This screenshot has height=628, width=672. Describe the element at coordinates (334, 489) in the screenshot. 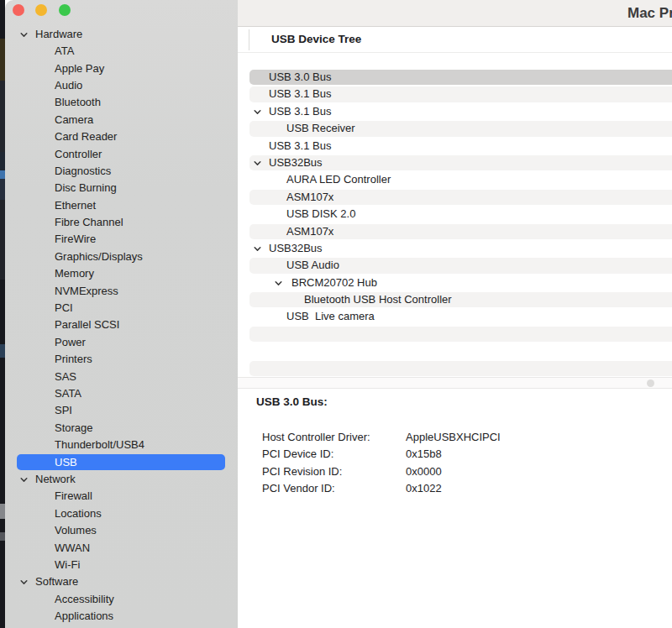

I see `field-label: PCI Vendor ID:` at that location.